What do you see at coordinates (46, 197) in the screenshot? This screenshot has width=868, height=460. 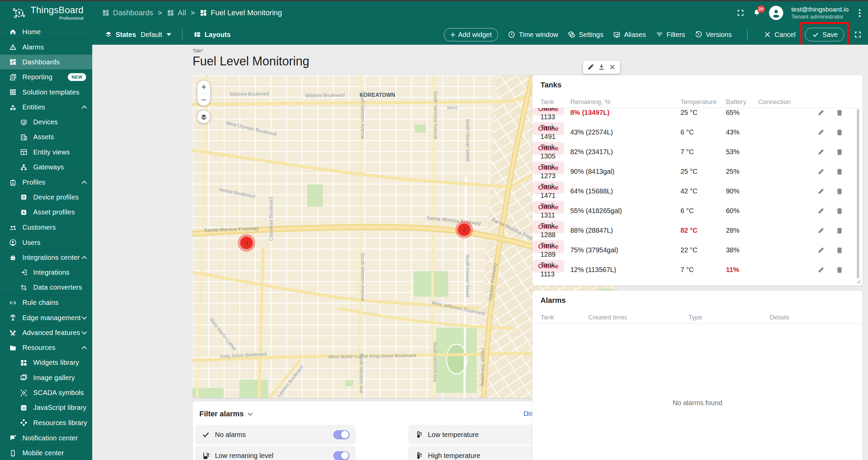 I see `sidebar-item-device-profiles: D Device profiles` at bounding box center [46, 197].